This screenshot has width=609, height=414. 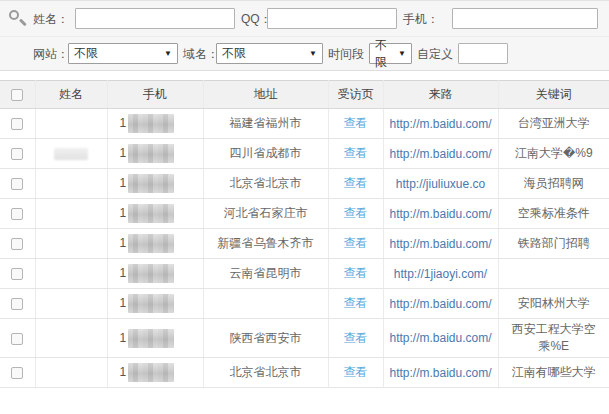 What do you see at coordinates (304, 274) in the screenshot?
I see `table-row: 1 云南省昆明市 查看 http://1jiaoyi.com/` at bounding box center [304, 274].